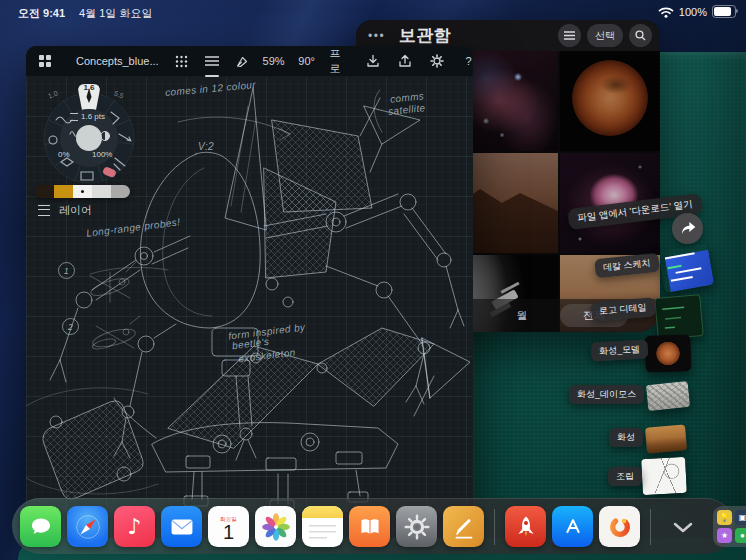 The height and width of the screenshot is (560, 746). Describe the element at coordinates (693, 12) in the screenshot. I see `battery-percent: 100%` at that location.